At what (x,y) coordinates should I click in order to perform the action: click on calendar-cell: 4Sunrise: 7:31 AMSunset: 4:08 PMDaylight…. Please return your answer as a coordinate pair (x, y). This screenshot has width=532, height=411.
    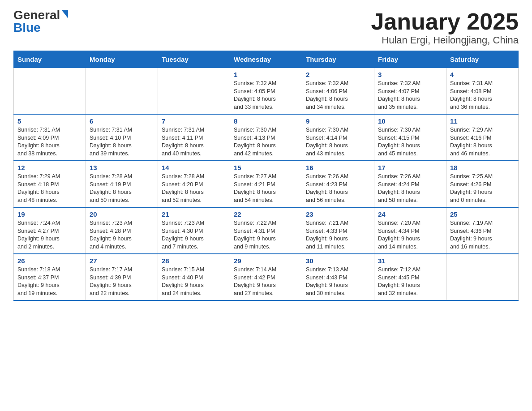
    Looking at the image, I should click on (483, 91).